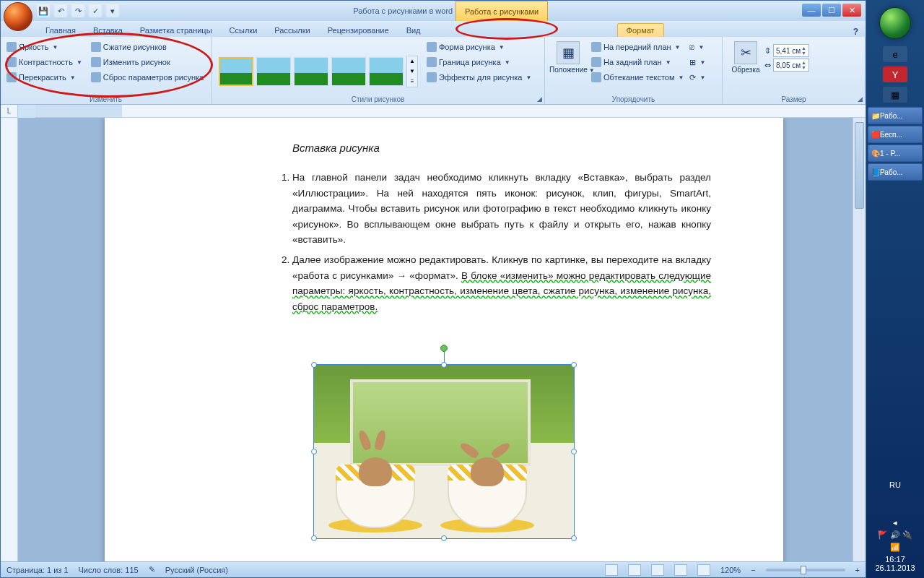  Describe the element at coordinates (791, 65) in the screenshot. I see `width-input: 8,05 см▲▼` at that location.